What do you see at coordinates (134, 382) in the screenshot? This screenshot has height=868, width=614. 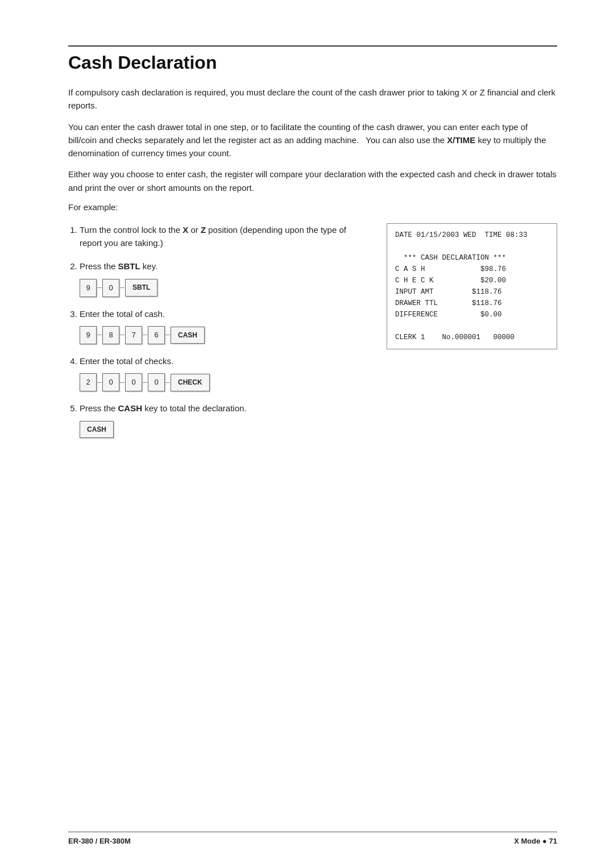 I see `key-0b: 0` at bounding box center [134, 382].